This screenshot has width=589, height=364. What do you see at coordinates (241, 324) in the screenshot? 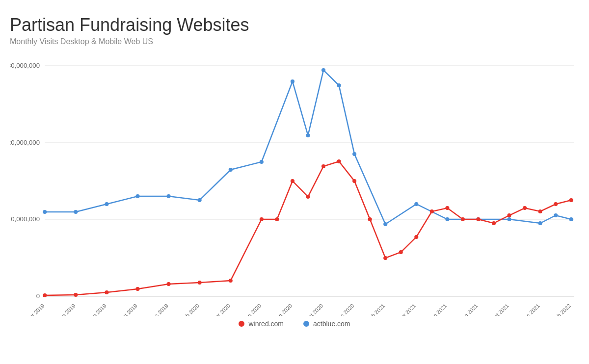
I see `winred-legend-dot` at bounding box center [241, 324].